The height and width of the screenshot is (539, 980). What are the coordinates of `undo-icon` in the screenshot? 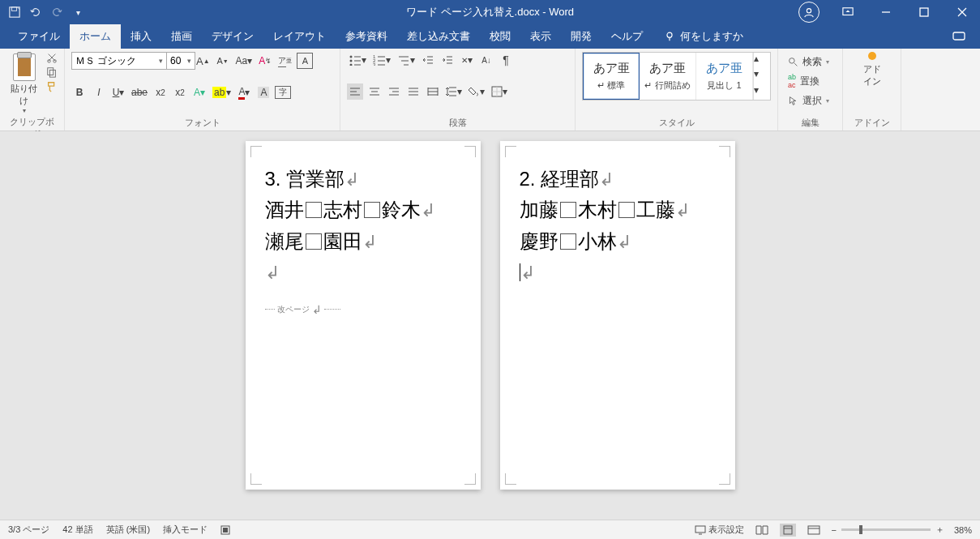 It's located at (36, 12).